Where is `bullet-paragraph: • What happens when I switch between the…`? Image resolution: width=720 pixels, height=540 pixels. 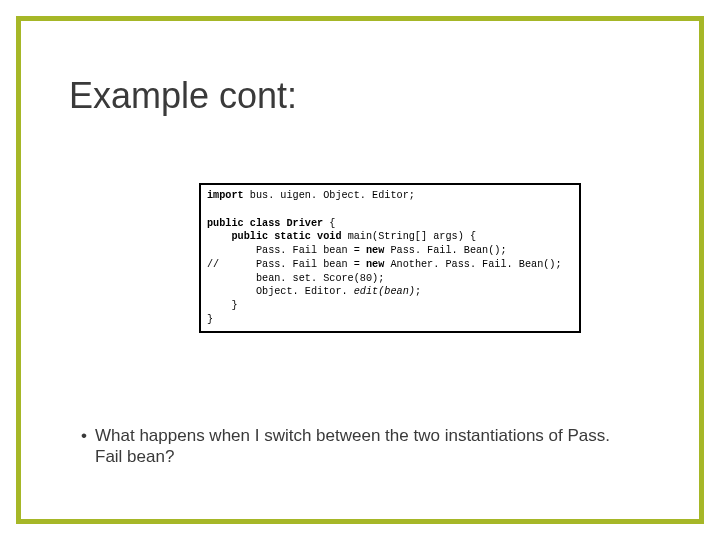 bullet-paragraph: • What happens when I switch between the… is located at coordinates (360, 446).